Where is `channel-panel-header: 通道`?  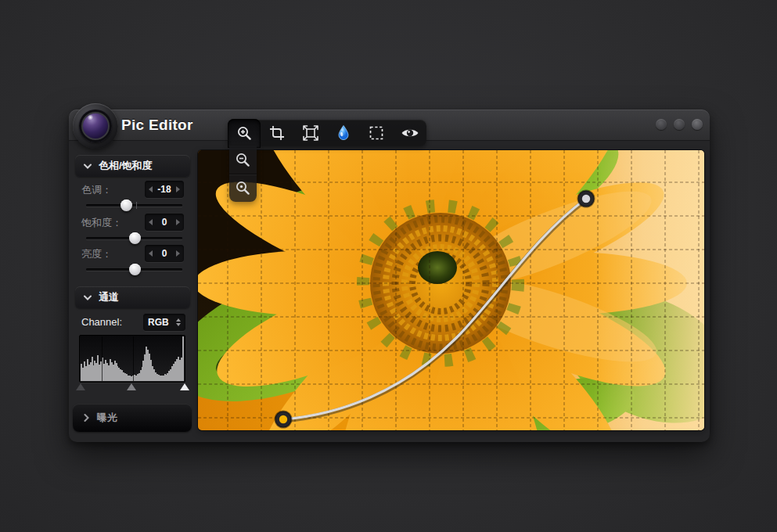 channel-panel-header: 通道 is located at coordinates (133, 297).